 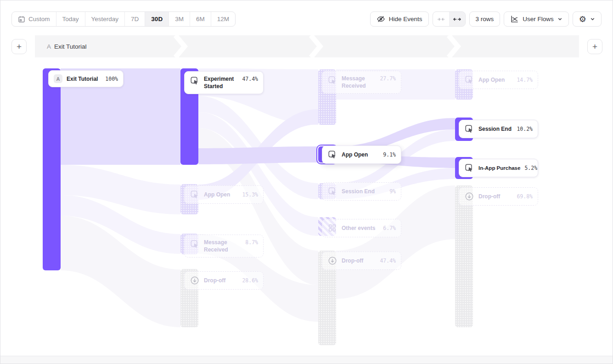 What do you see at coordinates (393, 191) in the screenshot?
I see `node-percent: 9%` at bounding box center [393, 191].